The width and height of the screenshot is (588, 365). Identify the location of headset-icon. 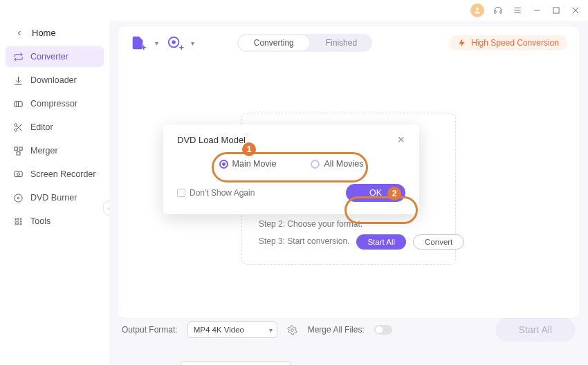
(498, 10).